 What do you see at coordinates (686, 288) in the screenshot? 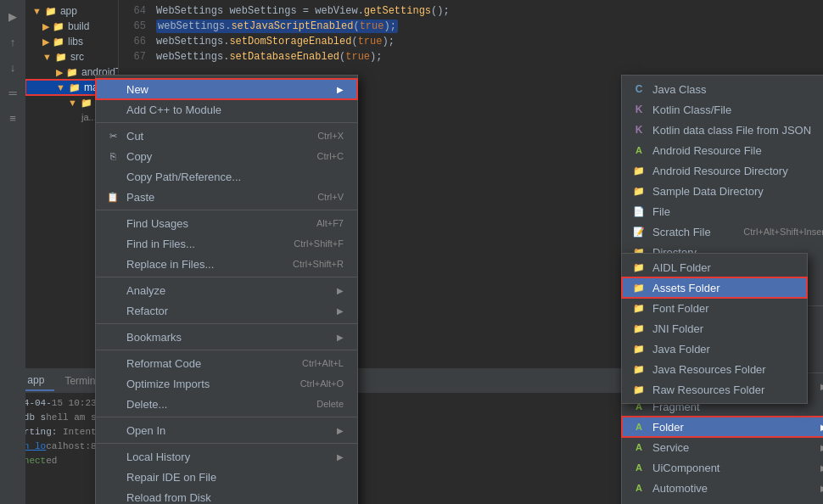
I see `menu-item-label: Assets Folder` at bounding box center [686, 288].